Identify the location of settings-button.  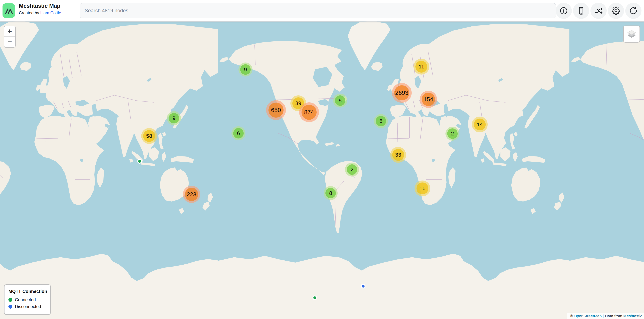
(616, 11).